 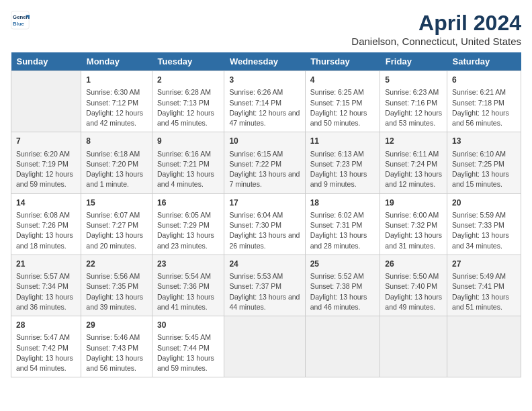 I want to click on daylight-text: Daylight: 13 hours and 46 minutes., so click(x=343, y=302).